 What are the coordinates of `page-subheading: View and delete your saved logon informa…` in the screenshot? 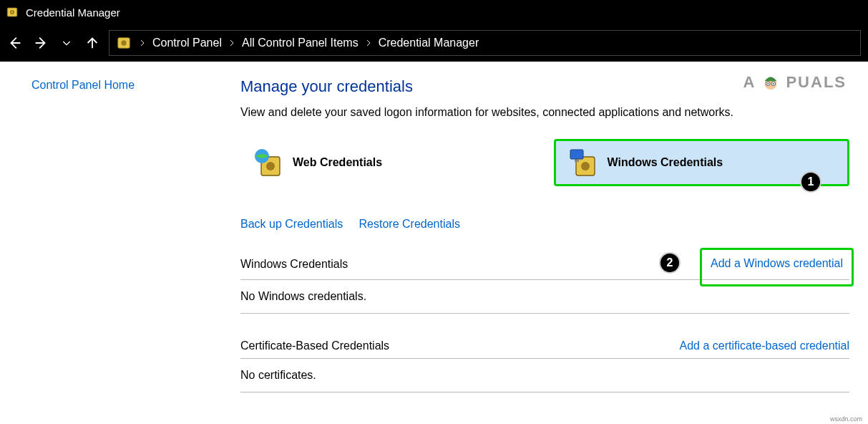 It's located at (545, 112).